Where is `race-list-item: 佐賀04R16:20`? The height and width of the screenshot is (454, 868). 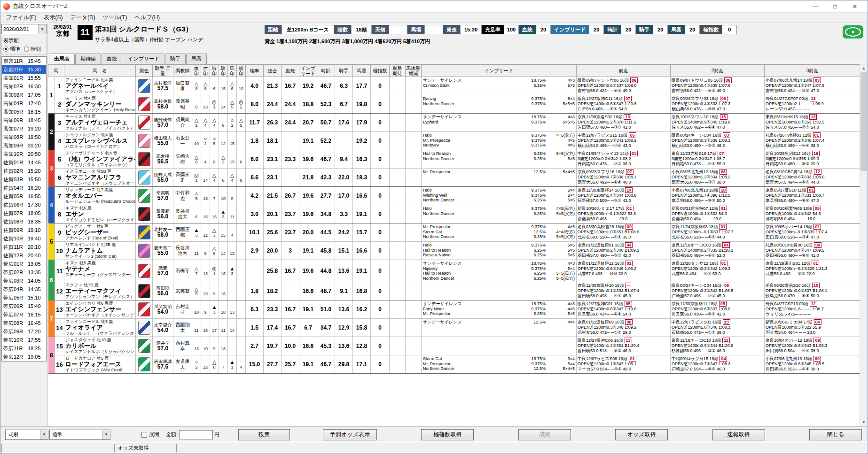
race-list-item: 佐賀04R16:20 is located at coordinates (24, 188).